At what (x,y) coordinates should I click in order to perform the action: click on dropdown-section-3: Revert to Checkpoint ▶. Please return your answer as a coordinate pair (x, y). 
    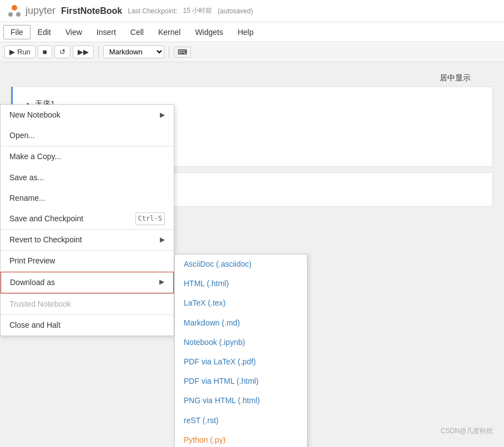
    Looking at the image, I should click on (87, 240).